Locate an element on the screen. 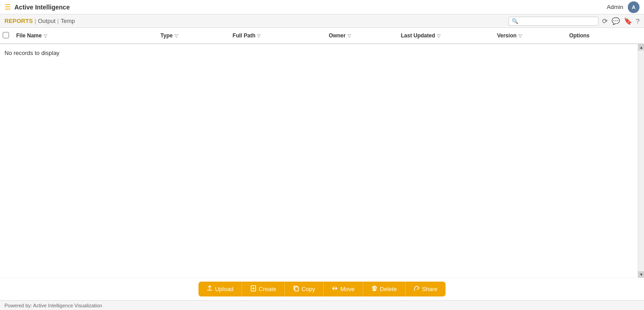 The height and width of the screenshot is (310, 644). filter-type-icon: ▽ is located at coordinates (176, 36).